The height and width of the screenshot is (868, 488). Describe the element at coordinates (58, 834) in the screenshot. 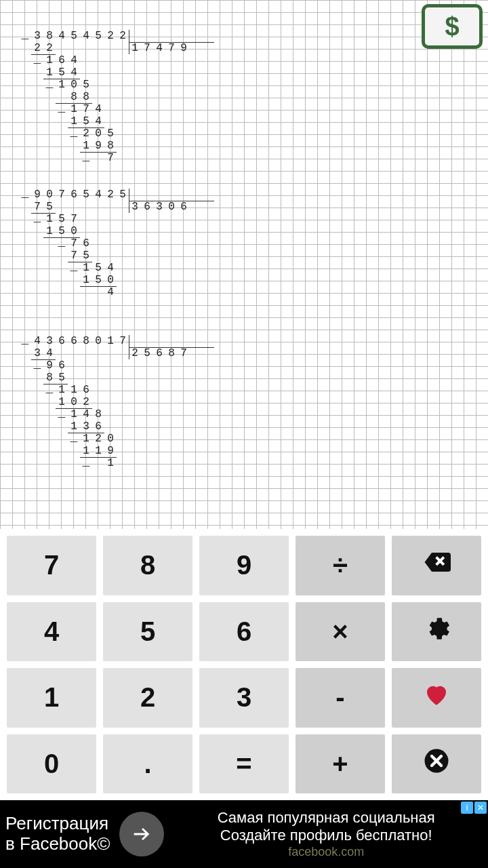

I see `ad-left-text: Регистрация в Facebook©` at that location.